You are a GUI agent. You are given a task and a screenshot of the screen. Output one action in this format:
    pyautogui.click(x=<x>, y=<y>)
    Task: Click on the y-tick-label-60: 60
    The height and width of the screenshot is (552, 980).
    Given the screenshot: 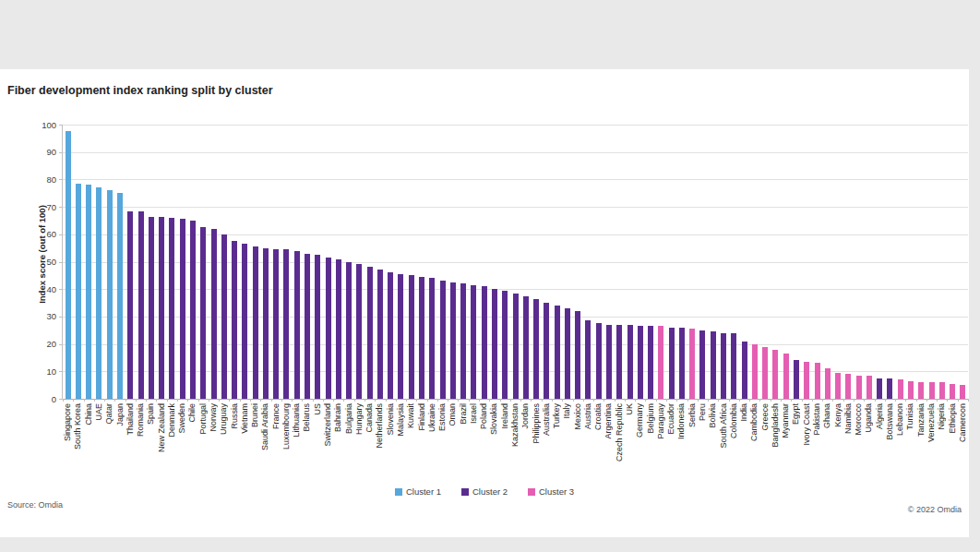 What is the action you would take?
    pyautogui.click(x=42, y=234)
    